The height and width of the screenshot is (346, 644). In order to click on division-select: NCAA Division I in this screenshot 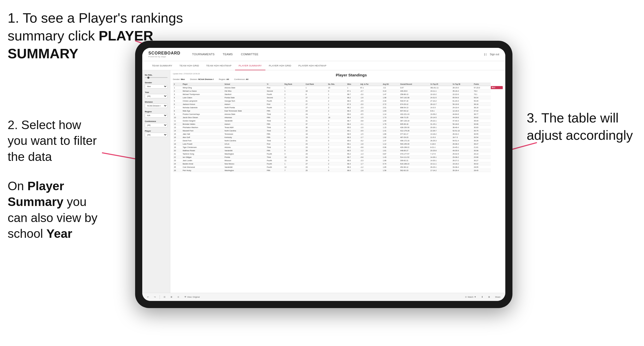, I will do `click(156, 106)`.